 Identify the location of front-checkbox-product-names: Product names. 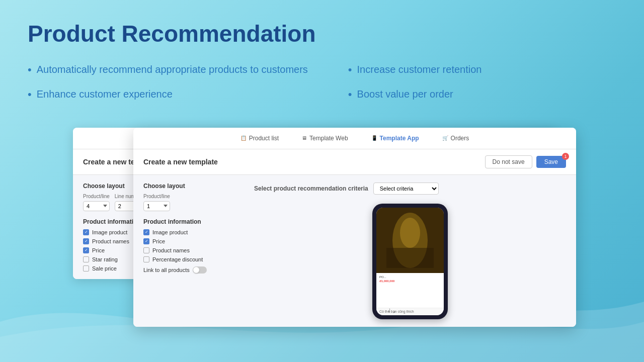
(194, 250).